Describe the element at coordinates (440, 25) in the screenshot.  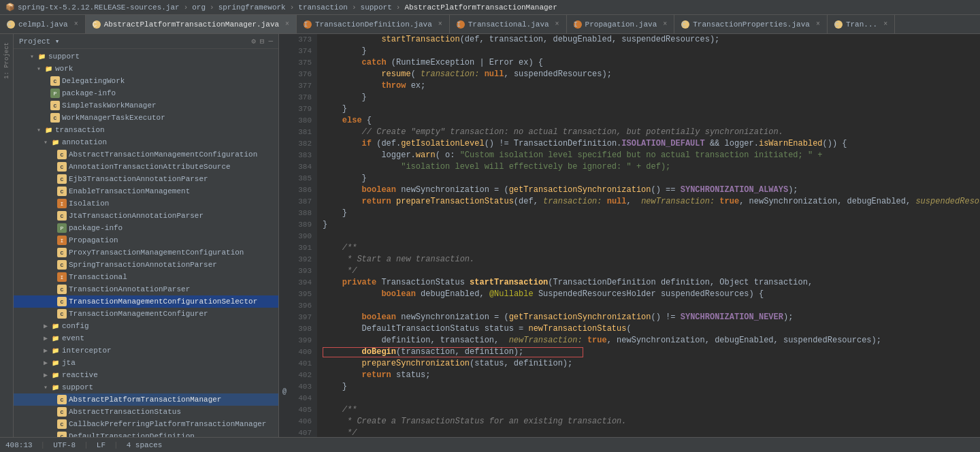
I see `tab-close-txdef: ×` at that location.